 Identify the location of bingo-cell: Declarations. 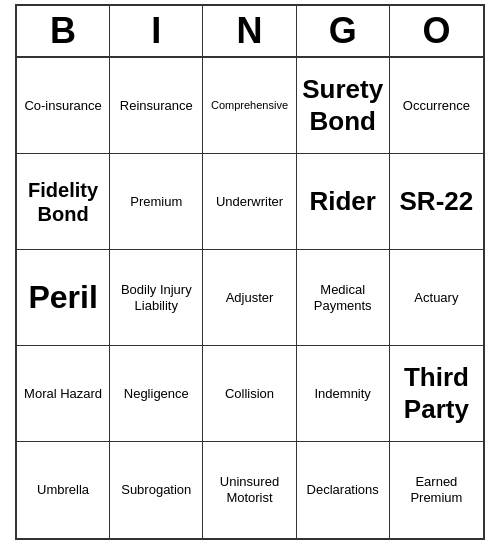
(344, 490).